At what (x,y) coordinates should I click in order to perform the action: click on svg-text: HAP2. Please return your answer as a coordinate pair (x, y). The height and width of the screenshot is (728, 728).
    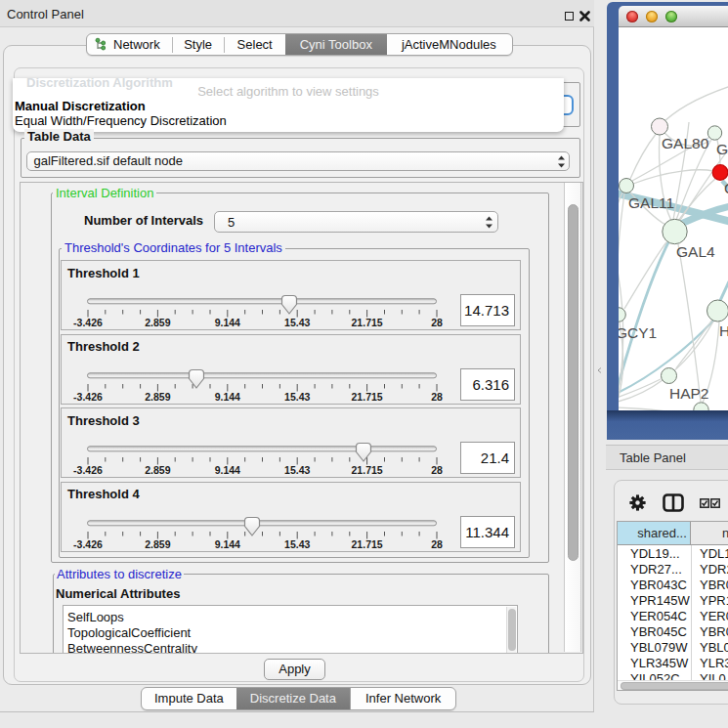
    Looking at the image, I should click on (690, 393).